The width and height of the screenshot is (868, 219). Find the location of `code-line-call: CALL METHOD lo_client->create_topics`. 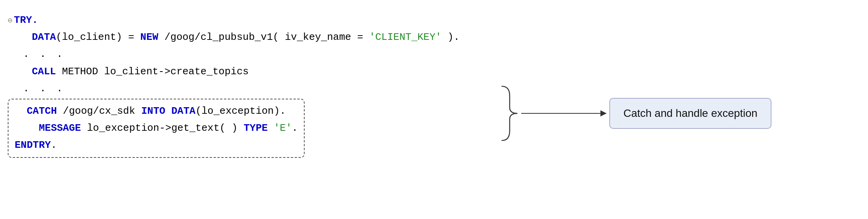

code-line-call: CALL METHOD lo_client->create_topics is located at coordinates (274, 72).